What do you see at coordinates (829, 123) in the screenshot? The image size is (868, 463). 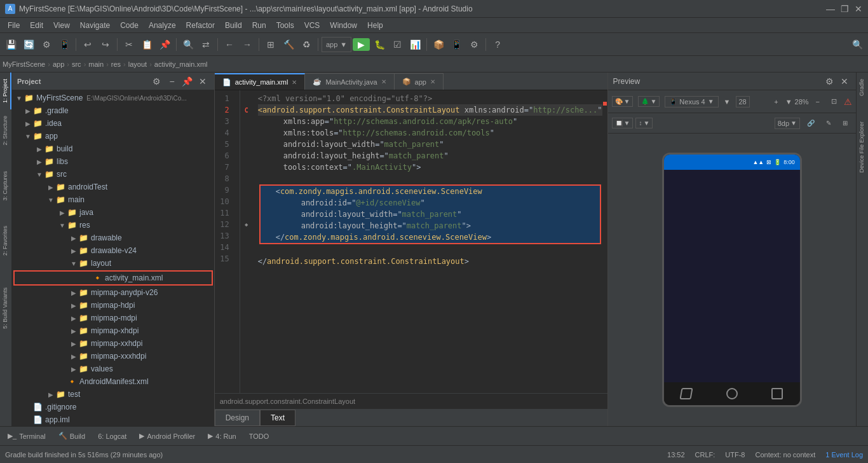 I see `eraser-button: ✎` at bounding box center [829, 123].